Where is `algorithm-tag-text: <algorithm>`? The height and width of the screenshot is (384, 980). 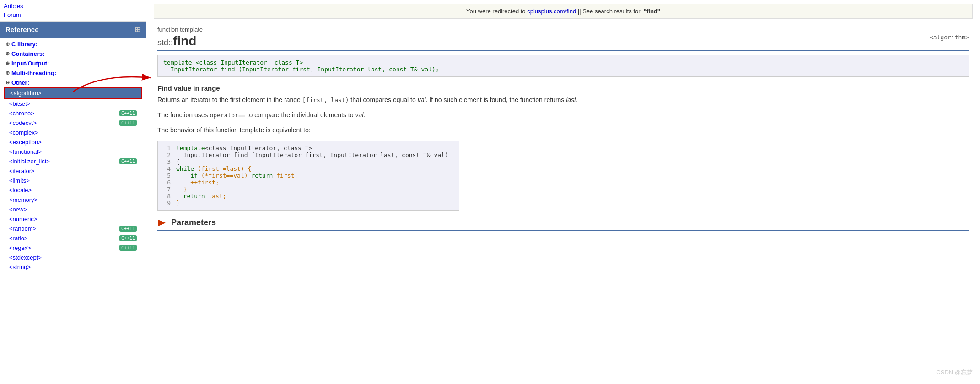 algorithm-tag-text: <algorithm> is located at coordinates (949, 38).